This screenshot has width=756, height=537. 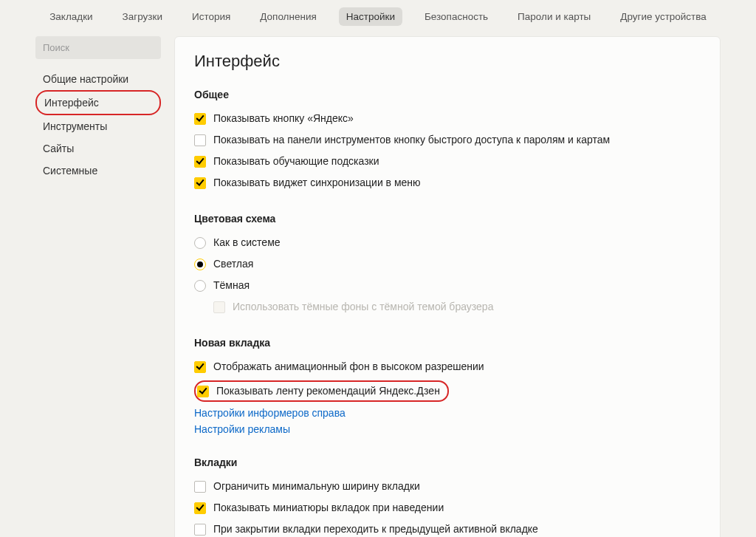 What do you see at coordinates (200, 286) in the screenshot?
I see `radio-dark` at bounding box center [200, 286].